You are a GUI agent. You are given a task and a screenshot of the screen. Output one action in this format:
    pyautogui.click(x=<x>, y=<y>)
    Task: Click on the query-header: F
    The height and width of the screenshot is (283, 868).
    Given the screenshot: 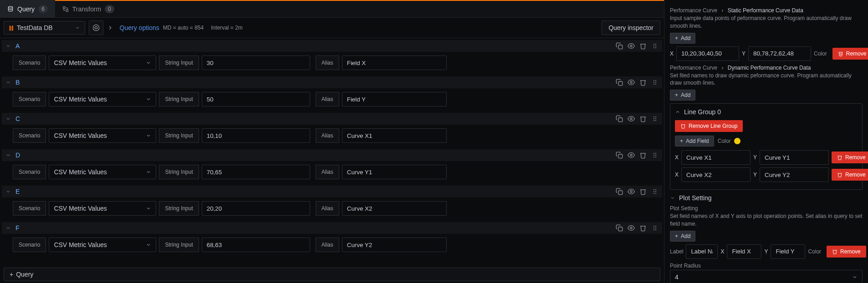 What is the action you would take?
    pyautogui.click(x=332, y=228)
    